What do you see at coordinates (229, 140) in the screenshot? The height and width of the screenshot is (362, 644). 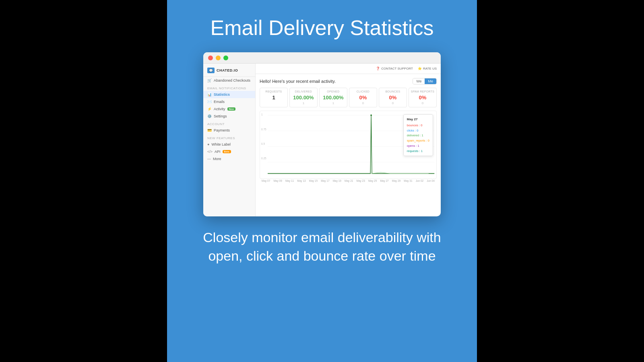 I see `sidebar: 💬 CHATED.IO 🛒 Abandoned Checkouts Email …` at bounding box center [229, 140].